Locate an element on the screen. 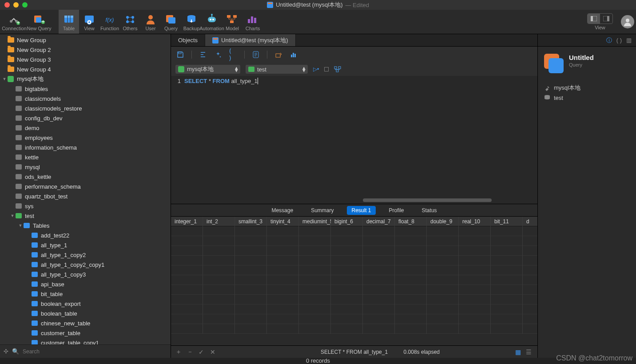 The image size is (636, 364). export-icon is located at coordinates (278, 55).